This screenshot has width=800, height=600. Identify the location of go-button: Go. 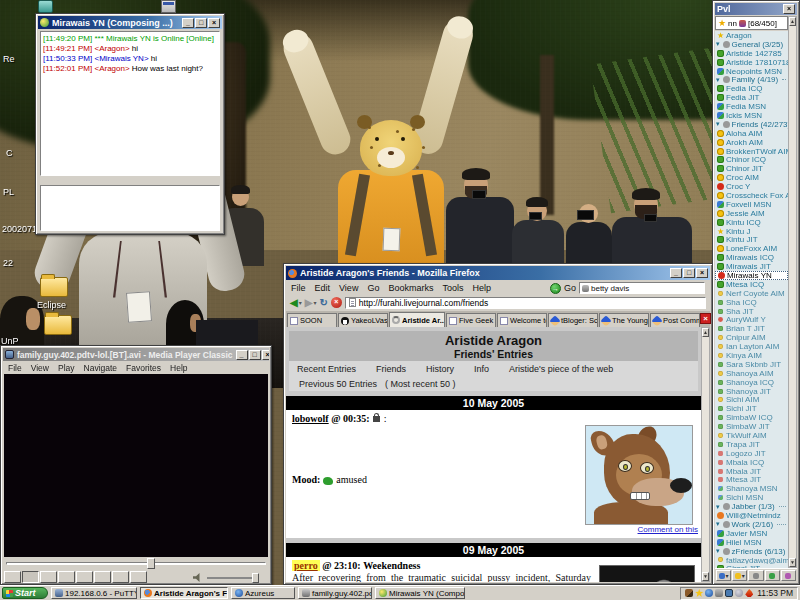
(570, 288).